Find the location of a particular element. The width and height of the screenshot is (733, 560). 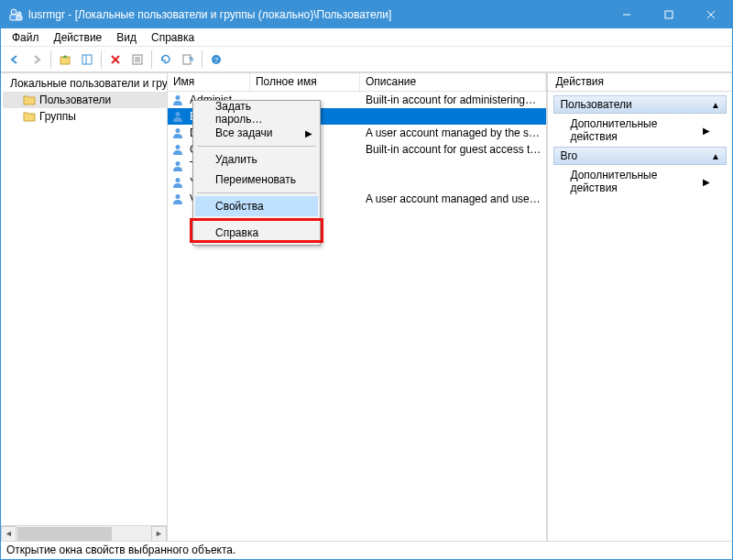

scroll-track is located at coordinates (84, 533).